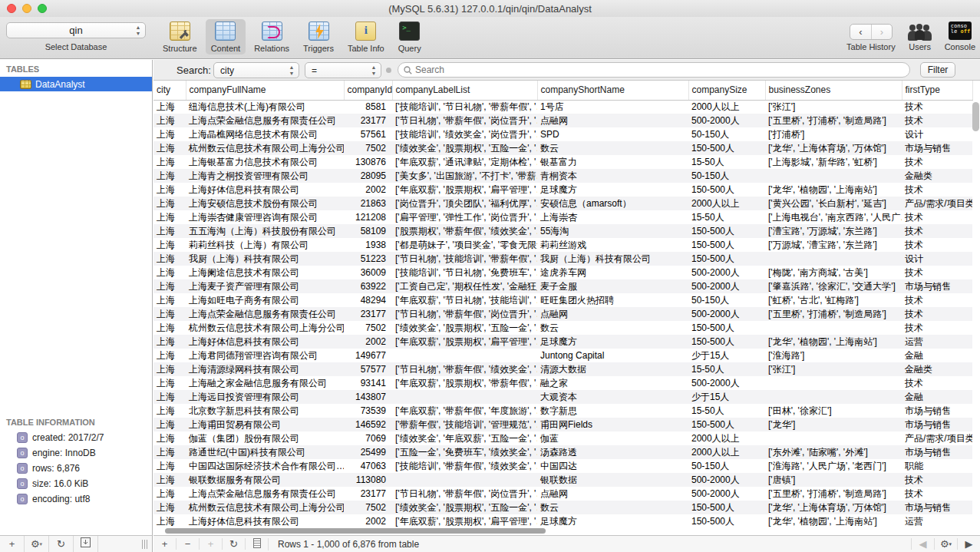  I want to click on cell-businessZones, so click(833, 397).